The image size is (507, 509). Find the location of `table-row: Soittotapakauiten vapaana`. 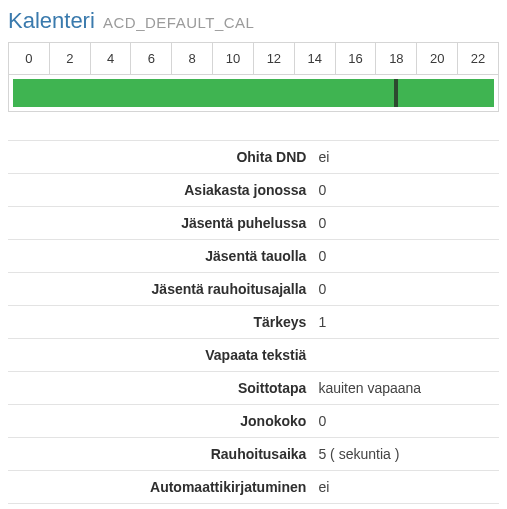

table-row: Soittotapakauiten vapaana is located at coordinates (254, 388).